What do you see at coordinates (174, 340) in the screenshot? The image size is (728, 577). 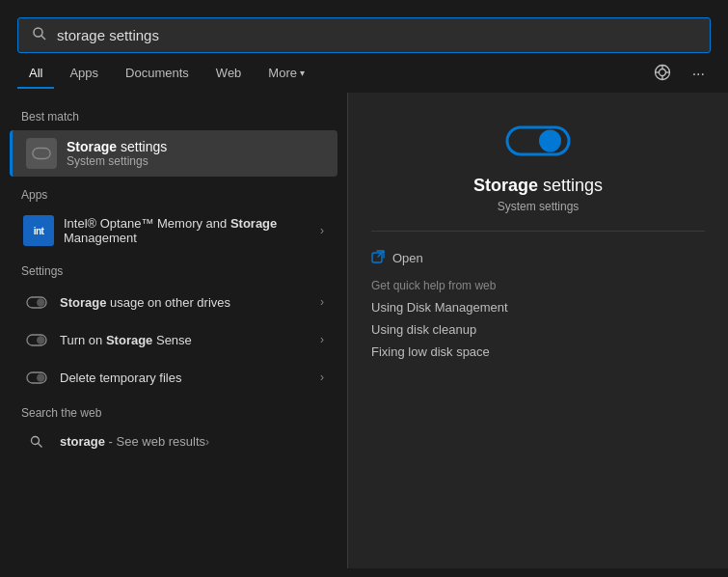 I see `settings-item-storage-sense: Turn on Storage Sense ›` at bounding box center [174, 340].